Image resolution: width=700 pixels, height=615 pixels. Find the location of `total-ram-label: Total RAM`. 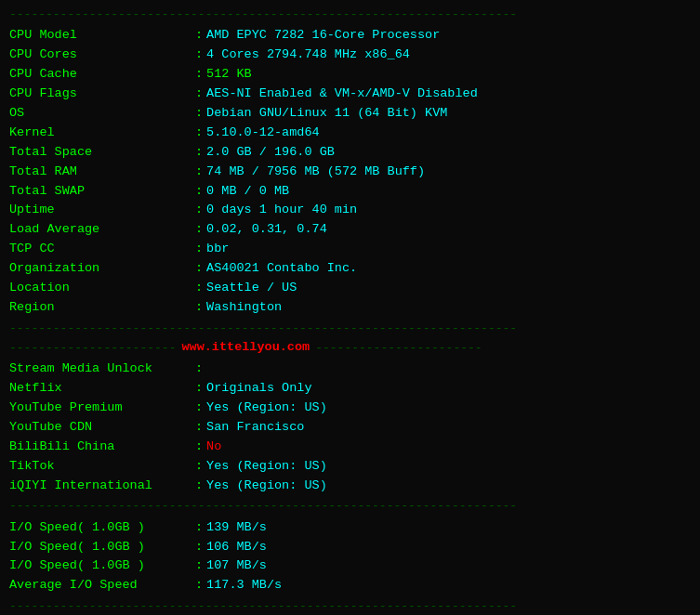

total-ram-label: Total RAM is located at coordinates (102, 173).